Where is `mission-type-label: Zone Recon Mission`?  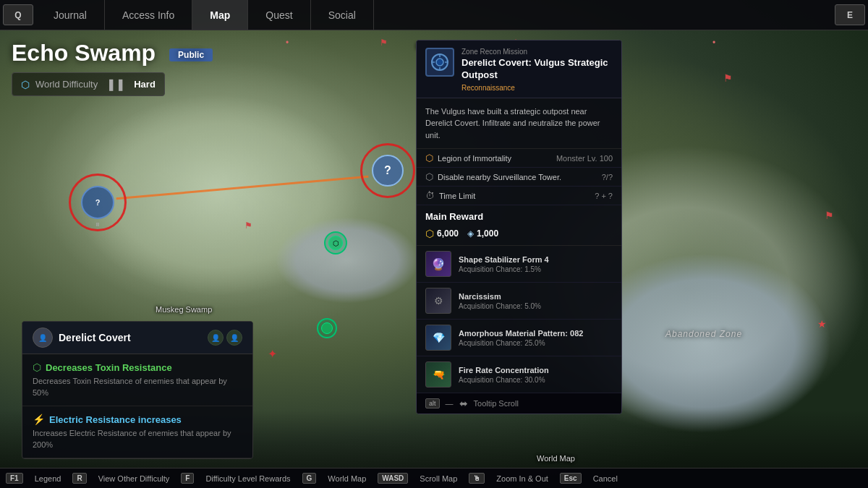 mission-type-label: Zone Recon Mission is located at coordinates (537, 52).